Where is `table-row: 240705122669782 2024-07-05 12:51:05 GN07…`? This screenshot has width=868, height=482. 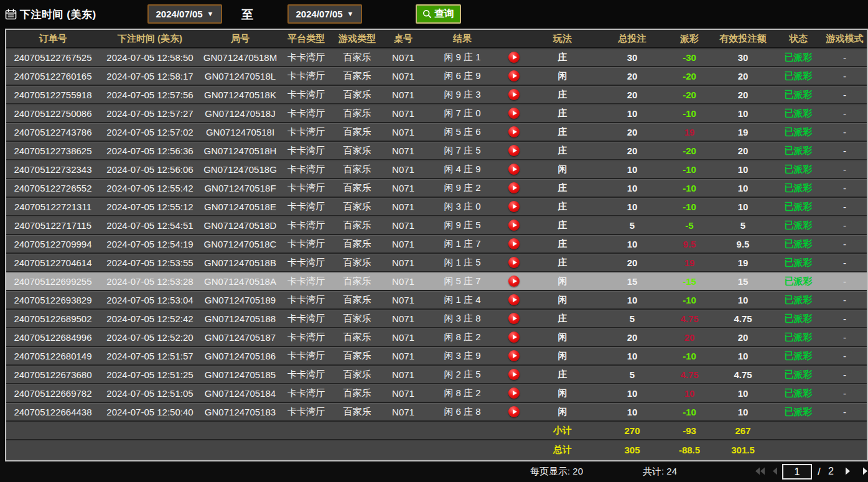 table-row: 240705122669782 2024-07-05 12:51:05 GN07… is located at coordinates (437, 394).